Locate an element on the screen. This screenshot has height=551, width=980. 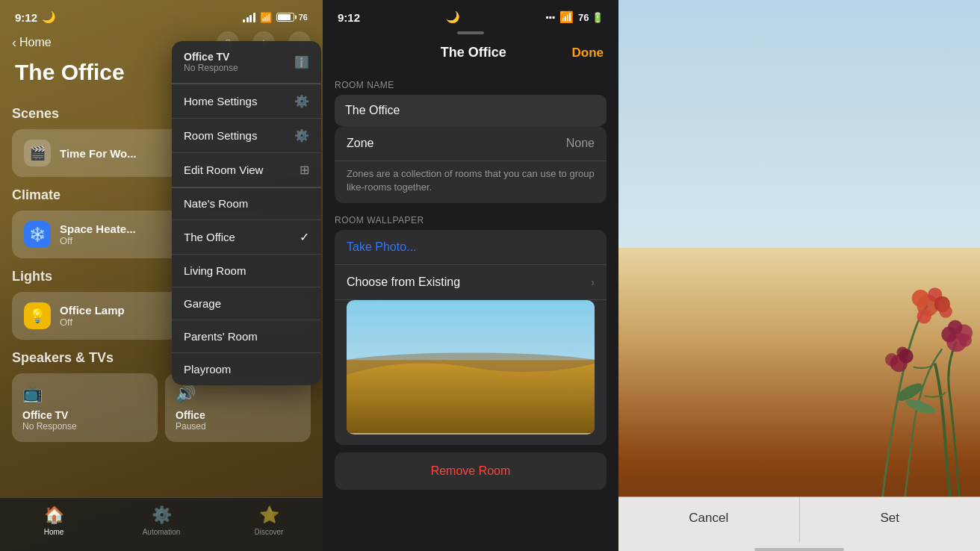
zone-value: None is located at coordinates (580, 143).